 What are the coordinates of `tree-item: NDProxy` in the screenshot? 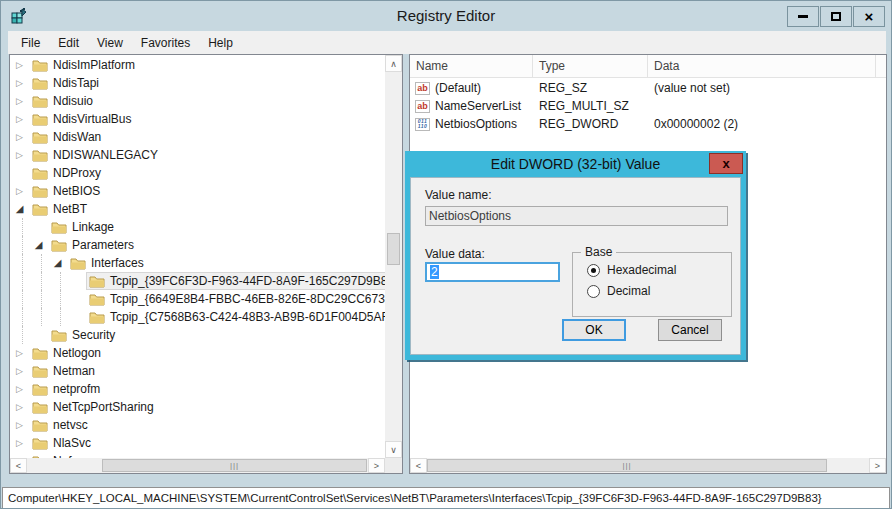 It's located at (198, 173).